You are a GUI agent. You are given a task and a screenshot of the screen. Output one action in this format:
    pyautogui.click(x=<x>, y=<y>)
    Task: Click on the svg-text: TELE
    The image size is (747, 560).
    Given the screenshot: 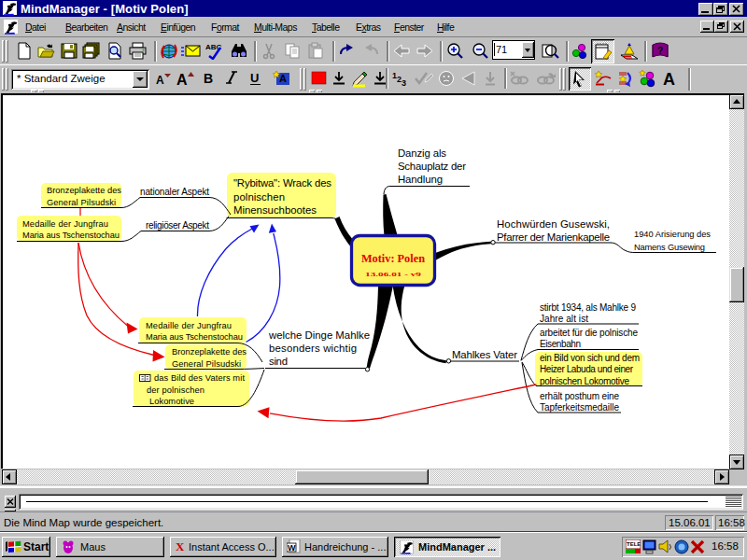 What is the action you would take?
    pyautogui.click(x=633, y=544)
    